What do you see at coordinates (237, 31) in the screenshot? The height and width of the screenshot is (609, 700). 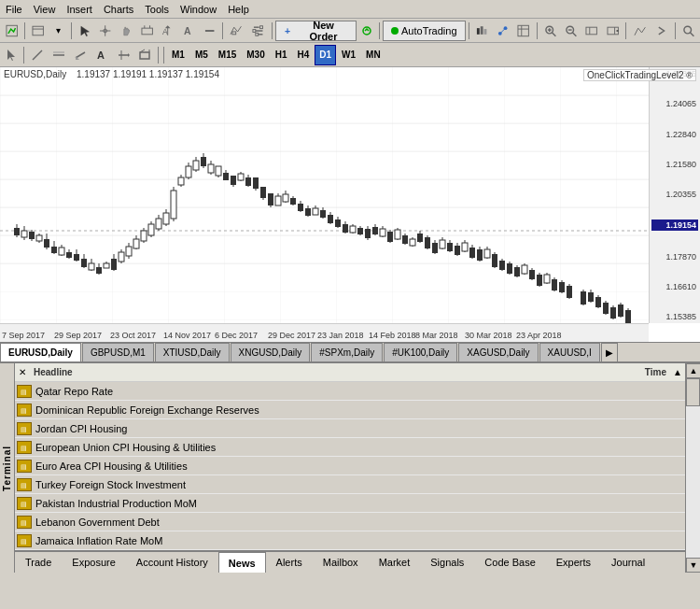 I see `type-icon-btn` at bounding box center [237, 31].